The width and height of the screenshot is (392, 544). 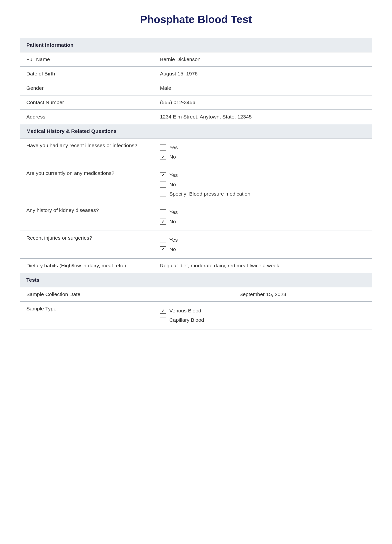 I want to click on illnesses-checkbox-group: Yes No, so click(x=263, y=152).